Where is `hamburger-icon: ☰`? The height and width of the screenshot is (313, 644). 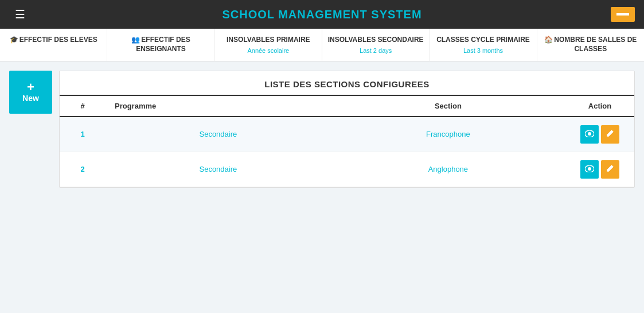
hamburger-icon: ☰ is located at coordinates (20, 14).